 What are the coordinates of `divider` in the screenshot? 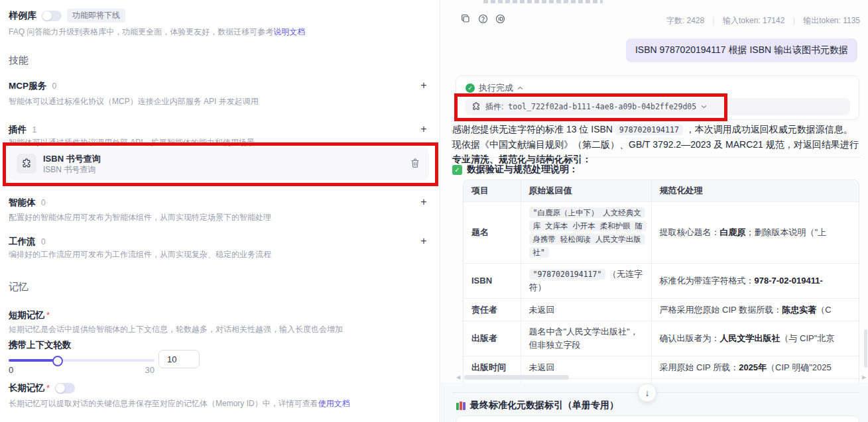 It's located at (656, 158).